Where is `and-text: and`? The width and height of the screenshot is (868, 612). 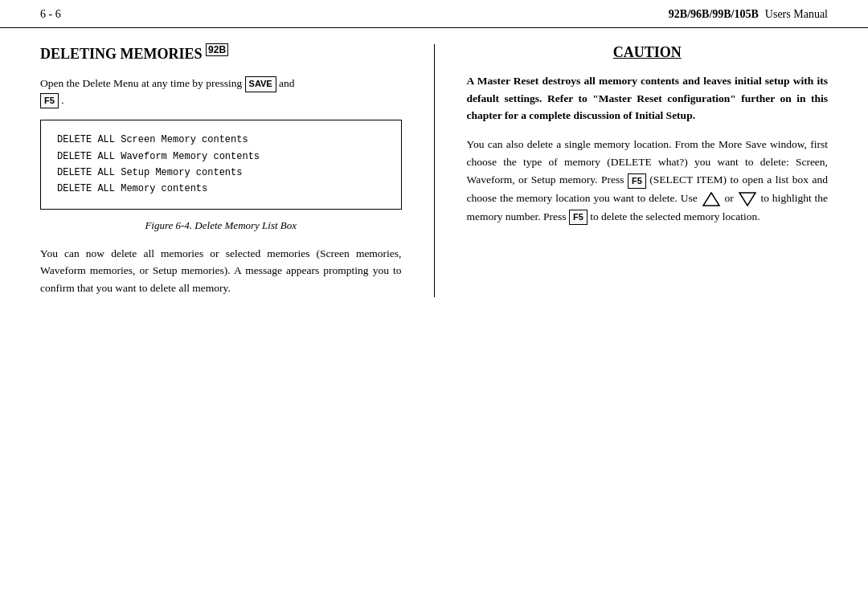 and-text: and is located at coordinates (287, 84).